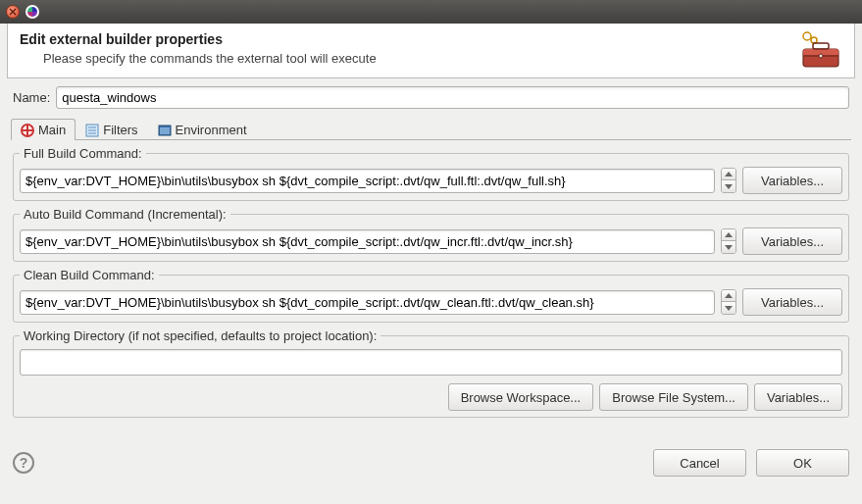 The width and height of the screenshot is (862, 504). Describe the element at coordinates (729, 186) in the screenshot. I see `full-build-step-down` at that location.